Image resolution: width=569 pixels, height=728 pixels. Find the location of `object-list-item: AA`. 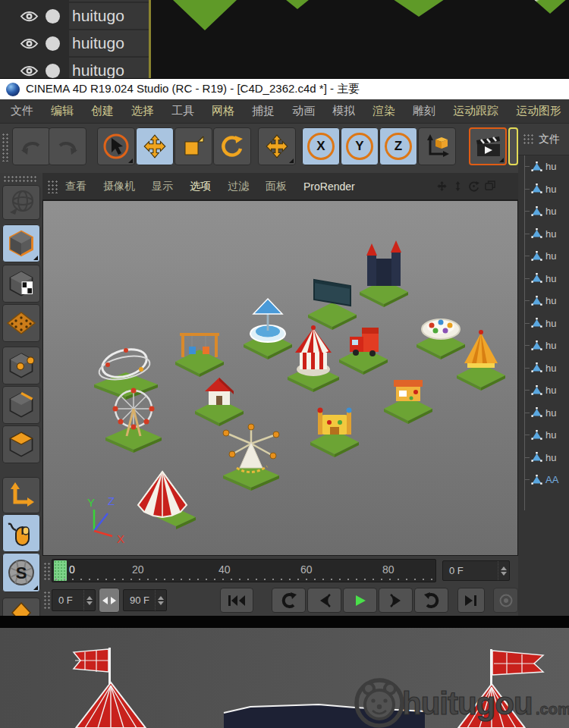

object-list-item: AA is located at coordinates (543, 480).